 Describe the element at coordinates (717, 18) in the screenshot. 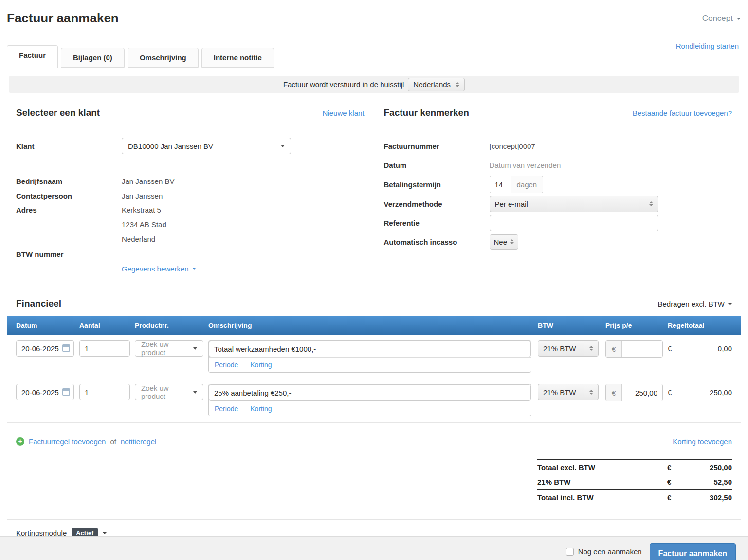

I see `status-label: Concept` at that location.